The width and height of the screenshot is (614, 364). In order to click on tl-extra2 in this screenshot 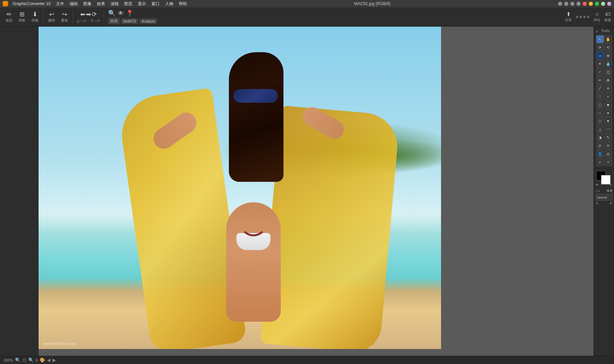, I will do `click(609, 4)`.